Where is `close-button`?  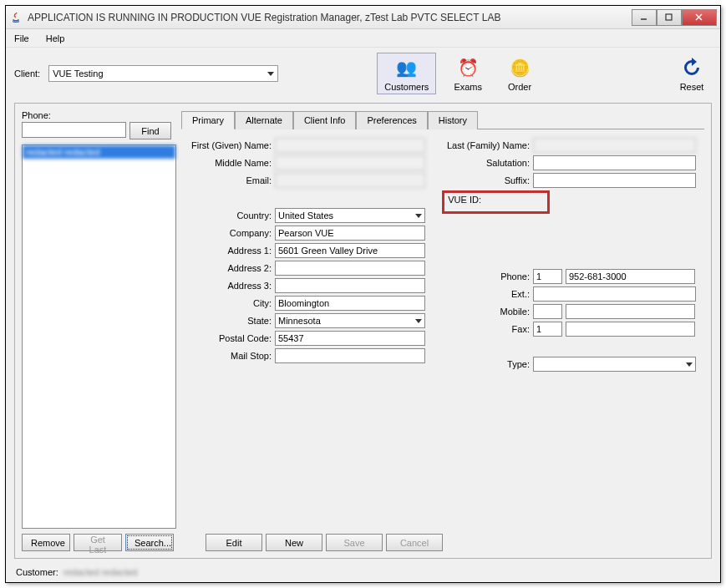 close-button is located at coordinates (699, 18).